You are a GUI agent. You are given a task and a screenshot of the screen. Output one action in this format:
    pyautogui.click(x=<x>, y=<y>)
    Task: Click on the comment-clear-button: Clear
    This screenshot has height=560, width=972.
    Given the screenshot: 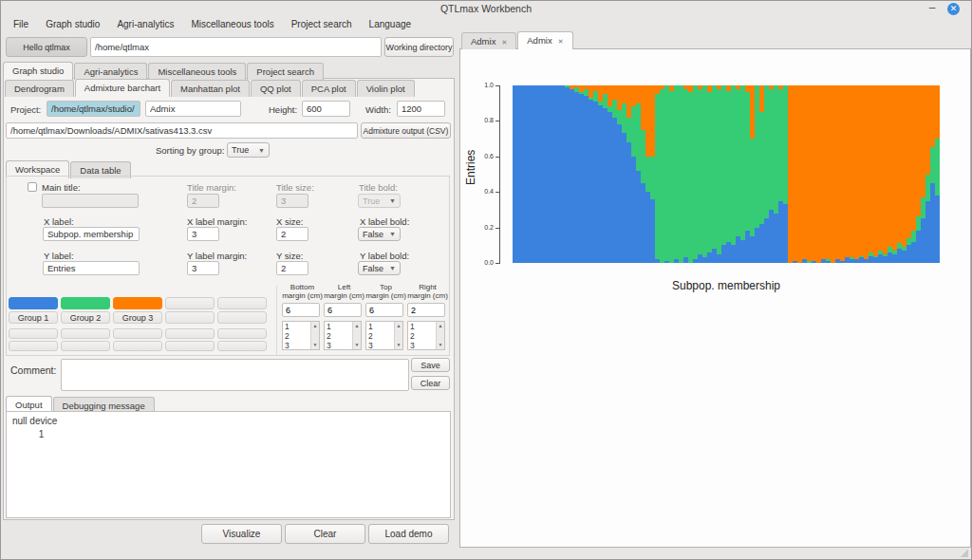 What is the action you would take?
    pyautogui.click(x=431, y=383)
    